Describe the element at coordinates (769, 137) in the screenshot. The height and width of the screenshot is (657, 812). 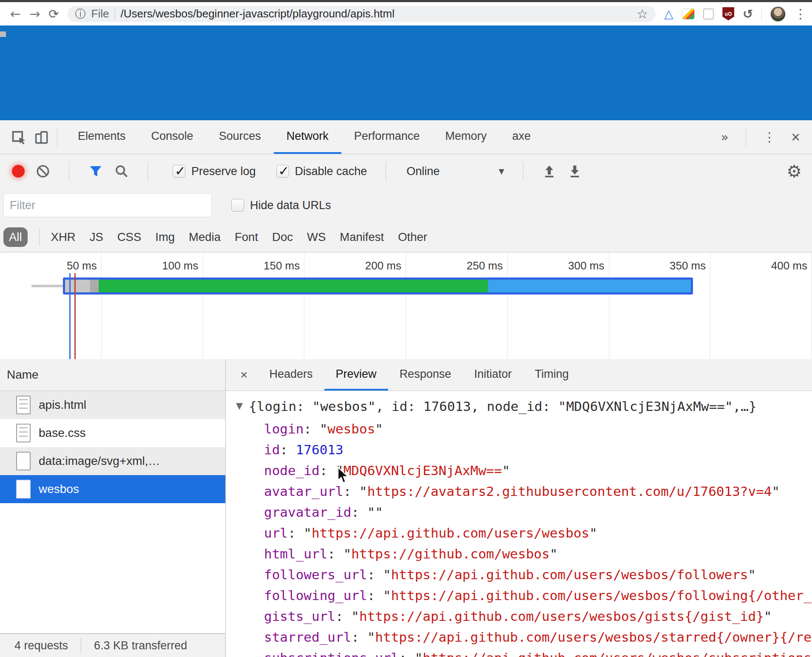
I see `devtools-menu-icon: ⋮` at that location.